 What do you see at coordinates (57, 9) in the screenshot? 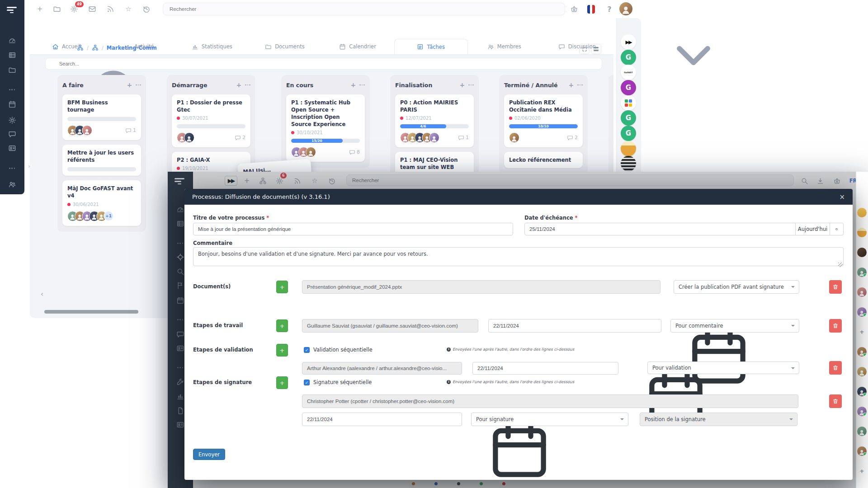
I see `folders-icon` at bounding box center [57, 9].